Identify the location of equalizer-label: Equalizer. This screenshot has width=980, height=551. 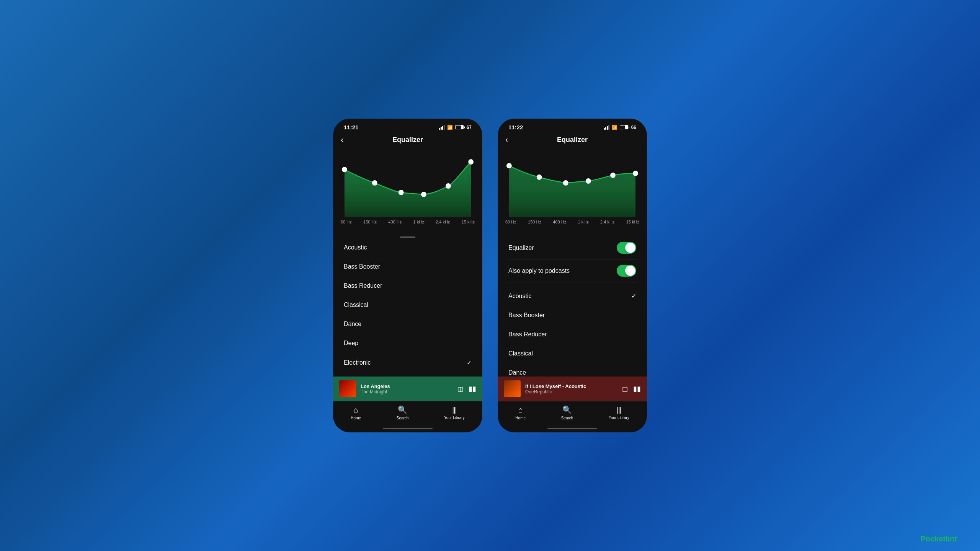
(521, 248).